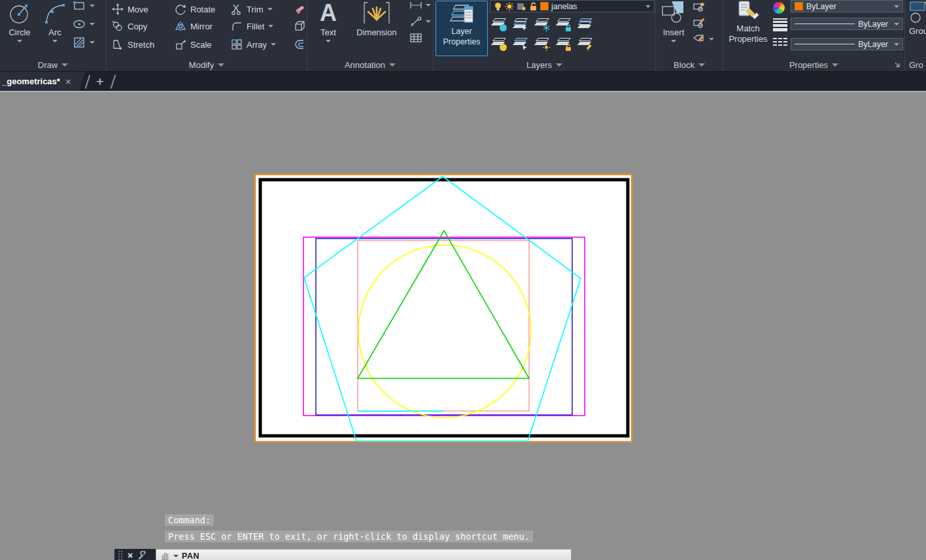  What do you see at coordinates (262, 9) in the screenshot?
I see `trim-tool-button: Trim` at bounding box center [262, 9].